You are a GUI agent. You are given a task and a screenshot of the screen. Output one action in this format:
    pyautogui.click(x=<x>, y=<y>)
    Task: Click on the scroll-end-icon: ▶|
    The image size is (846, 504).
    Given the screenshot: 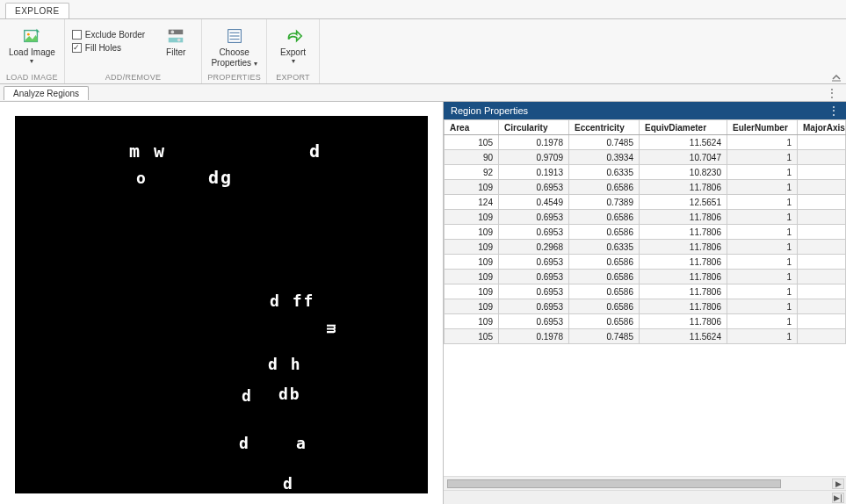 What is the action you would take?
    pyautogui.click(x=838, y=498)
    